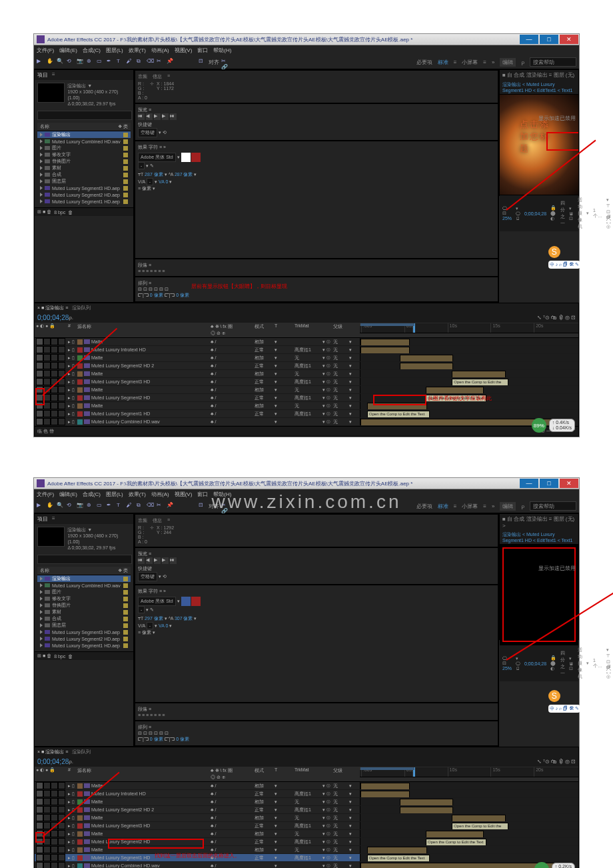 This screenshot has height=868, width=613. I want to click on preview-tab: 预览 ≡, so click(316, 554).